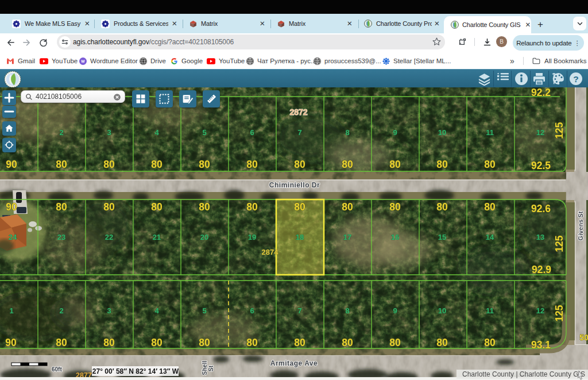 Image resolution: width=588 pixels, height=380 pixels. What do you see at coordinates (11, 310) in the screenshot?
I see `svg-text: 1` at bounding box center [11, 310].